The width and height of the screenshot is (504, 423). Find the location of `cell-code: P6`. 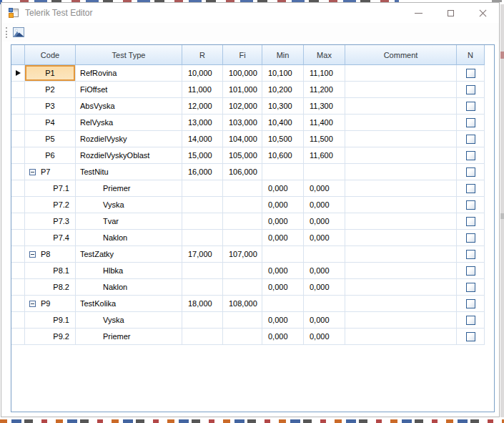

cell-code: P6 is located at coordinates (50, 156).